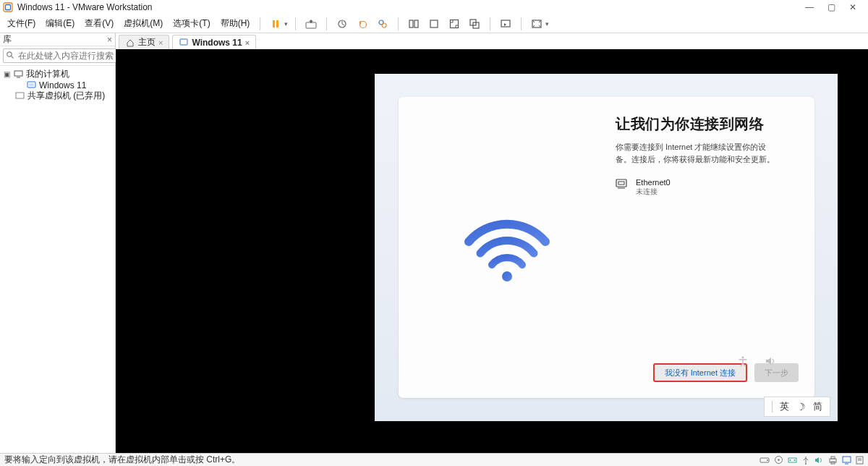 This screenshot has height=466, width=868. I want to click on adapter-state: 未连接, so click(653, 192).